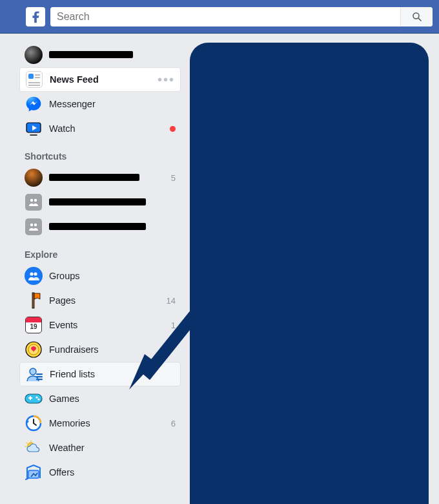 This screenshot has width=439, height=504. Describe the element at coordinates (171, 301) in the screenshot. I see `item-count: 14` at that location.